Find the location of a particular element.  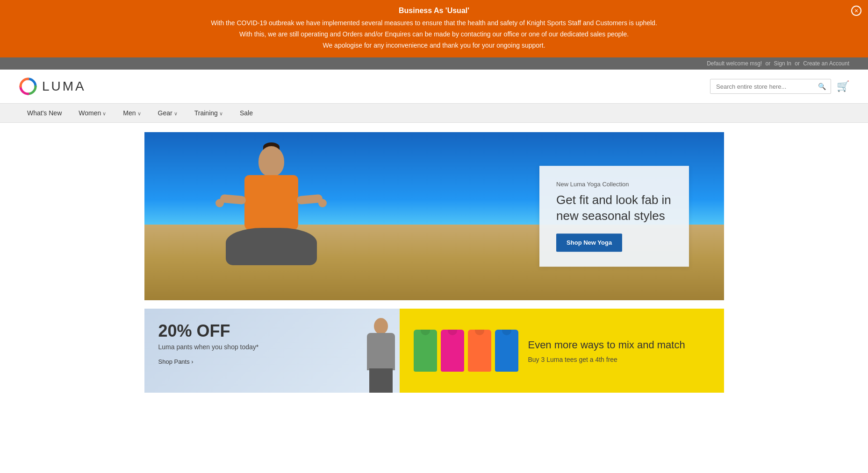

cart-icon: 🛒 is located at coordinates (843, 86).